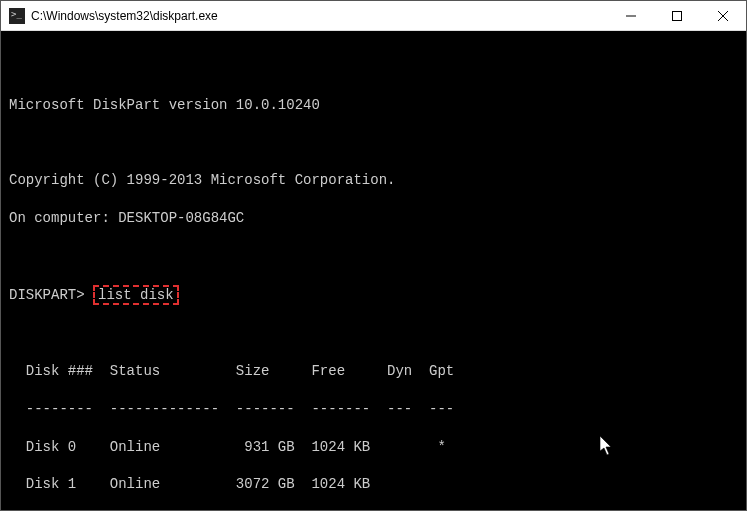  What do you see at coordinates (17, 16) in the screenshot?
I see `app-icon` at bounding box center [17, 16].